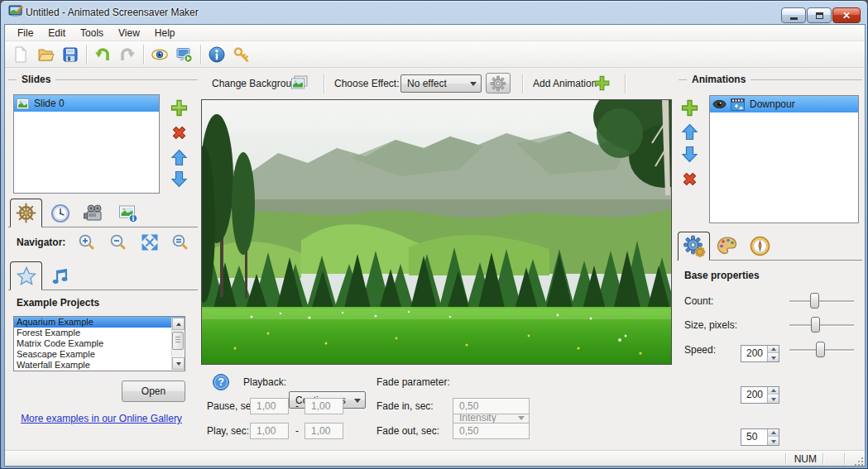 The width and height of the screenshot is (868, 469). What do you see at coordinates (180, 242) in the screenshot?
I see `zoom-actual-button` at bounding box center [180, 242].